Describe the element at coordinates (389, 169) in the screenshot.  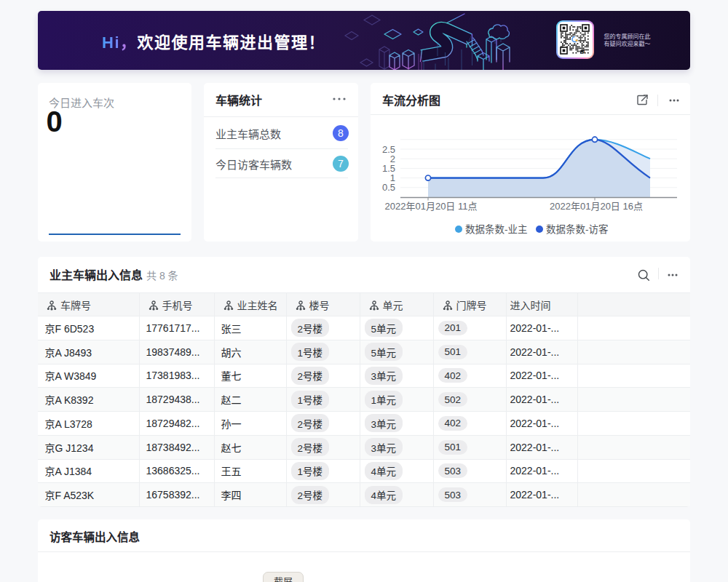
I see `svg-text: 1.5` at that location.